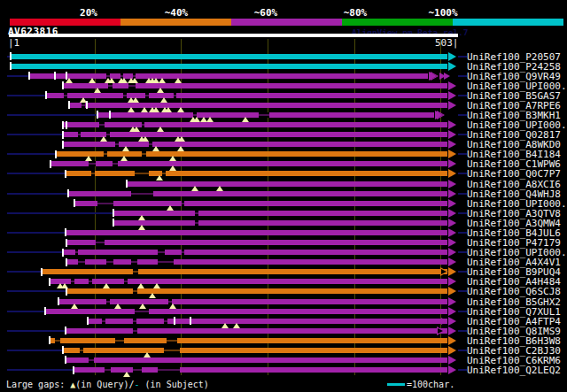  I want to click on row-label: UniRef100_B5GHX2, so click(514, 303).